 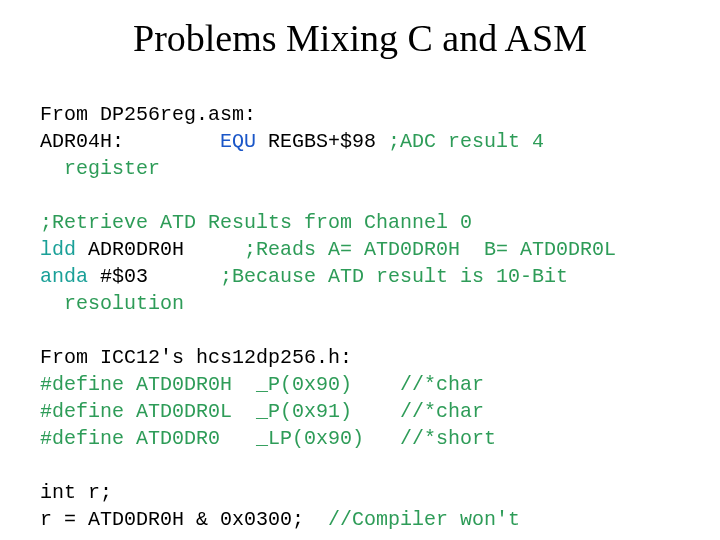 What do you see at coordinates (184, 520) in the screenshot?
I see `line-assign: r = ATD0DR0H & 0x0300;` at bounding box center [184, 520].